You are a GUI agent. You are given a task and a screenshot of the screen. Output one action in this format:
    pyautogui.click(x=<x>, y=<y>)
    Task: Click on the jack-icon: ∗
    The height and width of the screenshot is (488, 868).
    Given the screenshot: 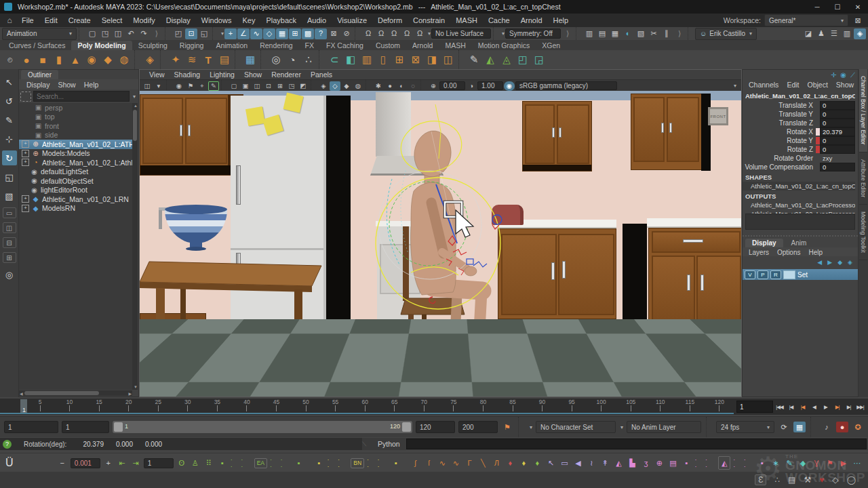 What is the action you would take?
    pyautogui.click(x=776, y=463)
    